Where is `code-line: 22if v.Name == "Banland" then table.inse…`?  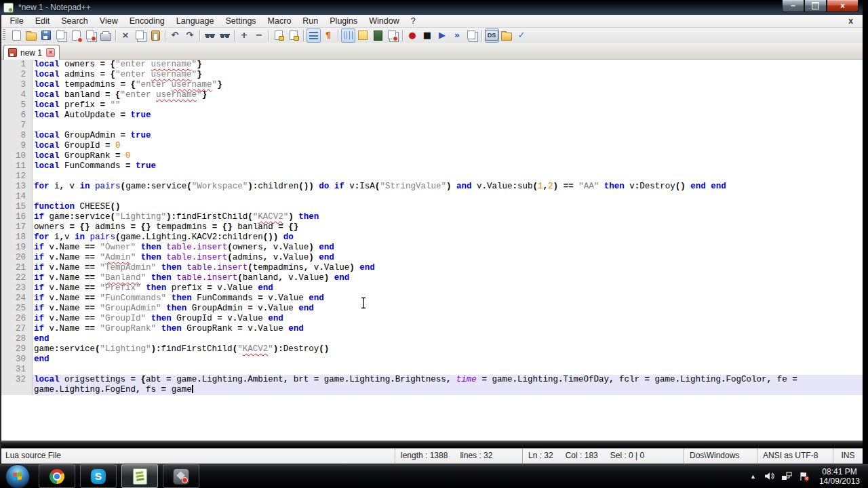
code-line: 22if v.Name == "Banland" then table.inse… is located at coordinates (432, 278).